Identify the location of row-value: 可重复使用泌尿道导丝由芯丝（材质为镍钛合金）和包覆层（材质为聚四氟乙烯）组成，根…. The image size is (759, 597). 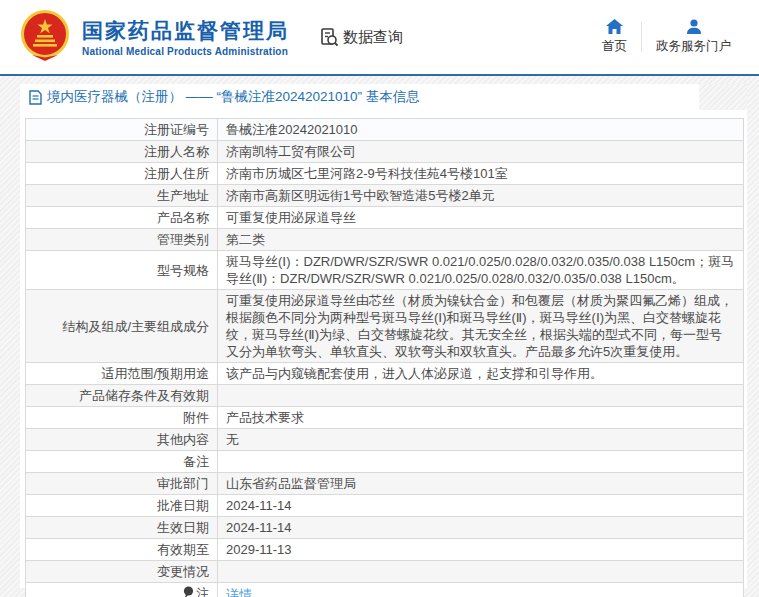
(481, 326).